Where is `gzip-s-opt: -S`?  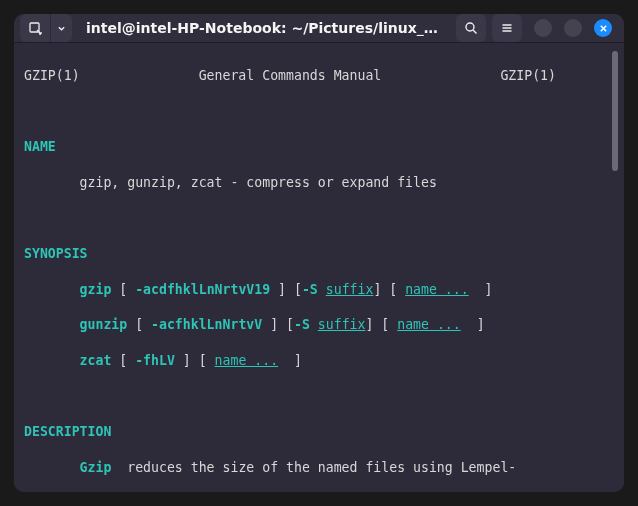
gzip-s-opt: -S is located at coordinates (310, 290).